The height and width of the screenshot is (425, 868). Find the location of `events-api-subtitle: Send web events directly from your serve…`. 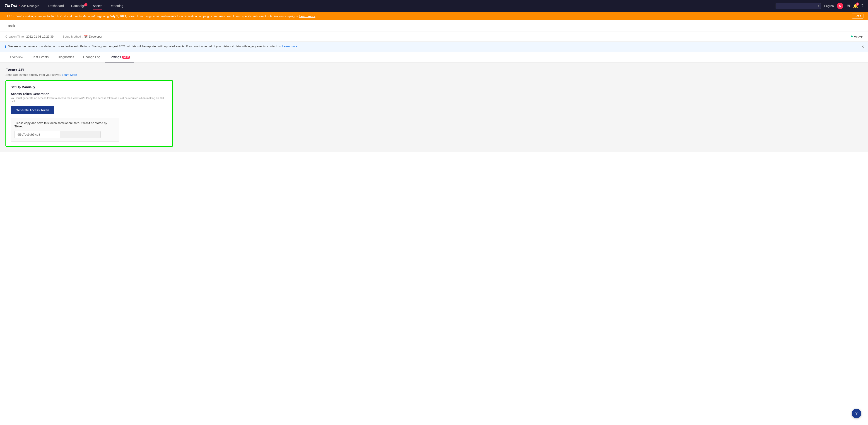

events-api-subtitle: Send web events directly from your serve… is located at coordinates (434, 75).